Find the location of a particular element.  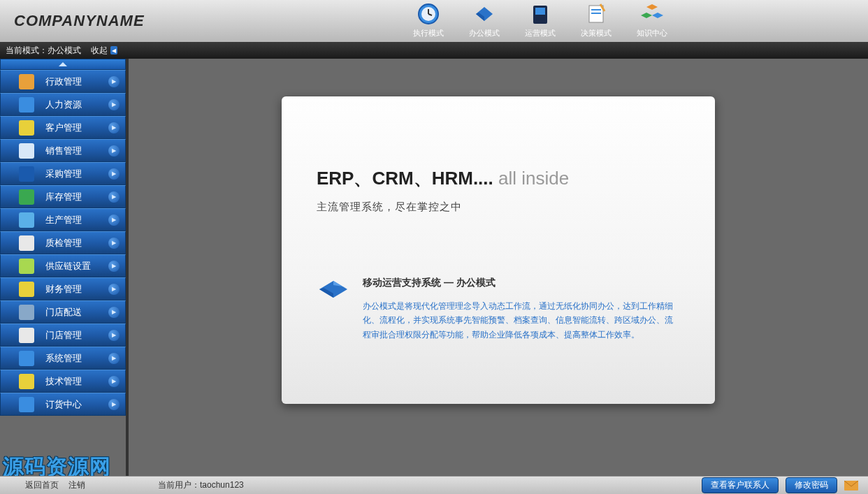

user-prefix: 当前用户： is located at coordinates (179, 485).